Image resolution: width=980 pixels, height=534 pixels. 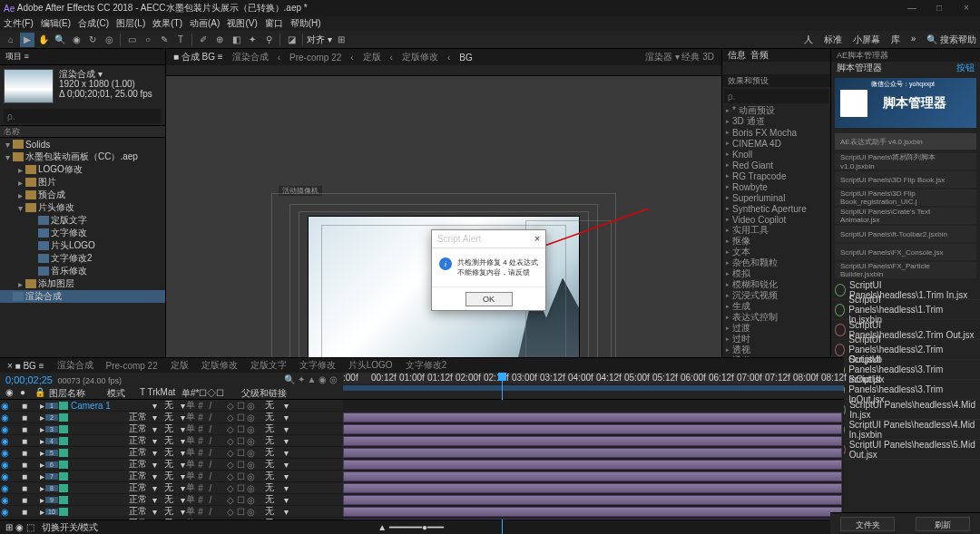 What do you see at coordinates (203, 40) in the screenshot?
I see `brush-tool: ✐` at bounding box center [203, 40].